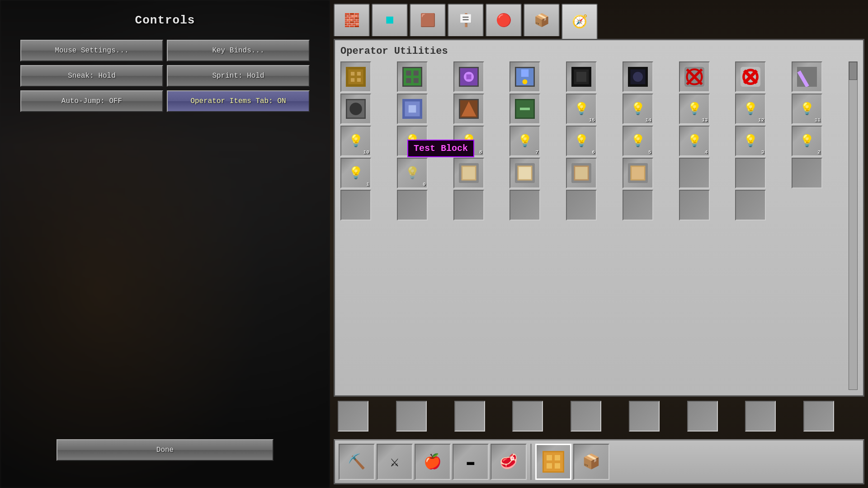 Image resolution: width=868 pixels, height=488 pixels. Describe the element at coordinates (553, 462) in the screenshot. I see `hotbar-command-block` at that location.